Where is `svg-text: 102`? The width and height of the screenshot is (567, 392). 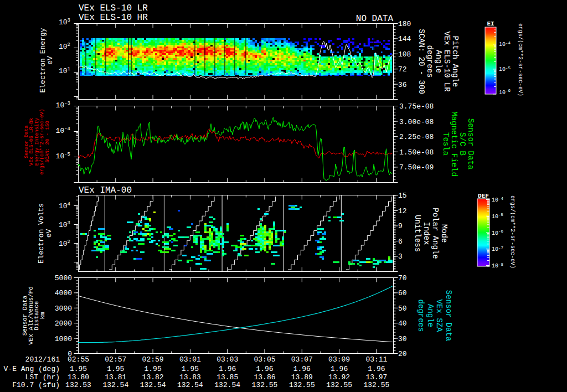
svg-text: 102 is located at coordinates (64, 47).